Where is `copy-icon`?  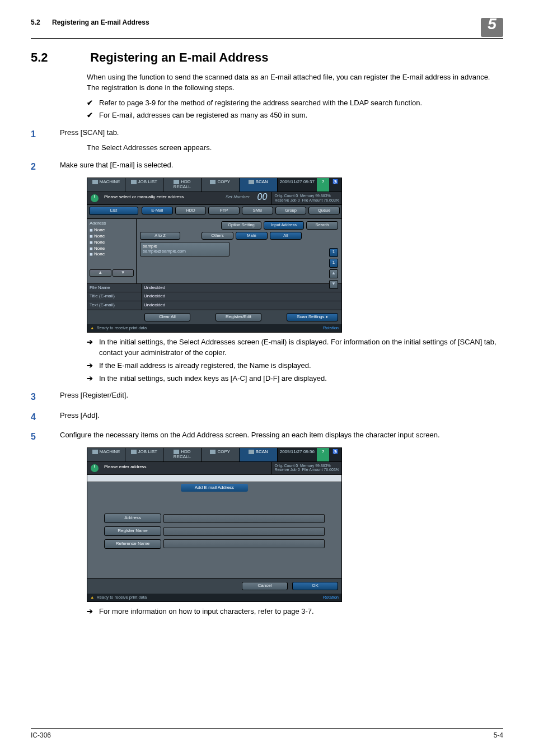
copy-icon is located at coordinates (213, 182).